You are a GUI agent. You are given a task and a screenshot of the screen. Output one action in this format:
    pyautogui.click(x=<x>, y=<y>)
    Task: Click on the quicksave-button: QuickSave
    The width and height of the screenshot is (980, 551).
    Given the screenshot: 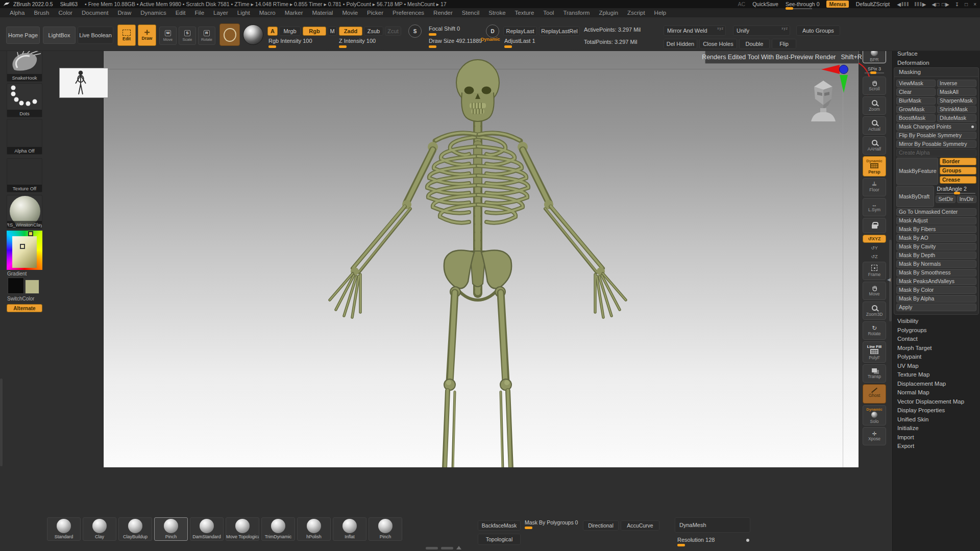 What is the action you would take?
    pyautogui.click(x=766, y=4)
    